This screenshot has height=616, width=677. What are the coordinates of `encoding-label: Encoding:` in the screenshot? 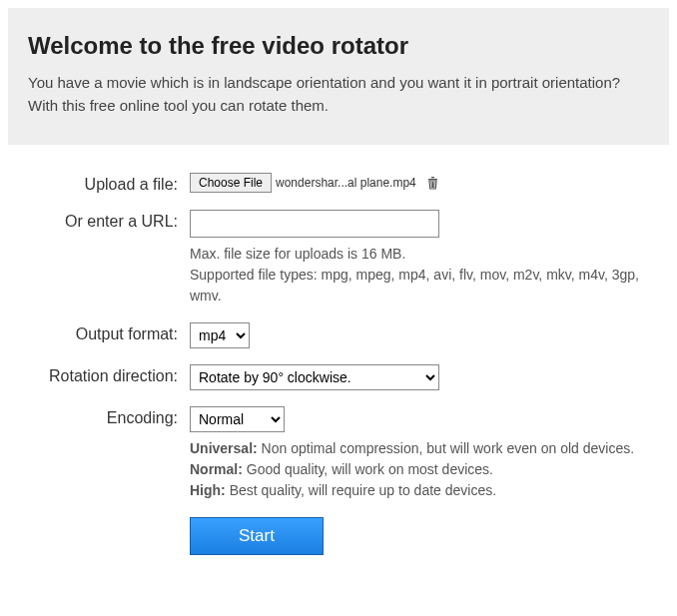 It's located at (105, 417).